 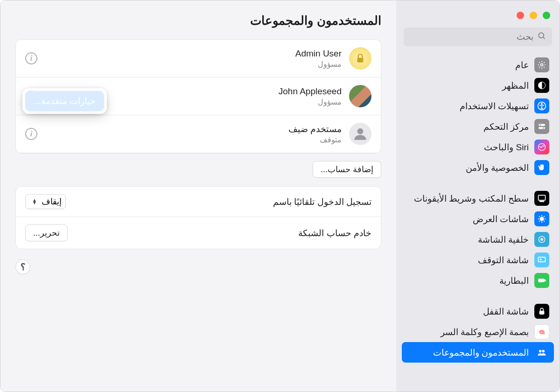 What do you see at coordinates (193, 129) in the screenshot?
I see `user-name: مستخدم ضيف` at bounding box center [193, 129].